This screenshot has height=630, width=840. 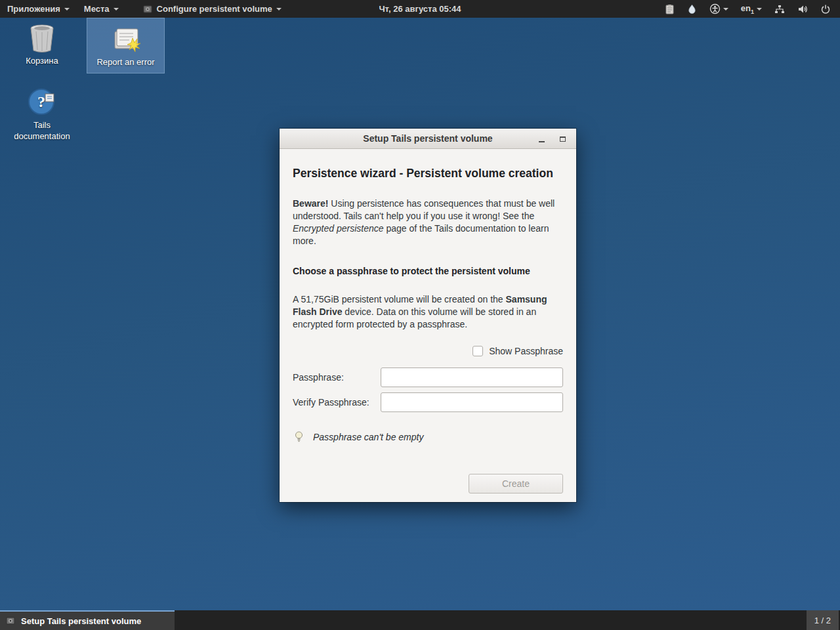 What do you see at coordinates (420, 620) in the screenshot?
I see `taskbar: Setup Tails persistent volume 1 / 2` at bounding box center [420, 620].